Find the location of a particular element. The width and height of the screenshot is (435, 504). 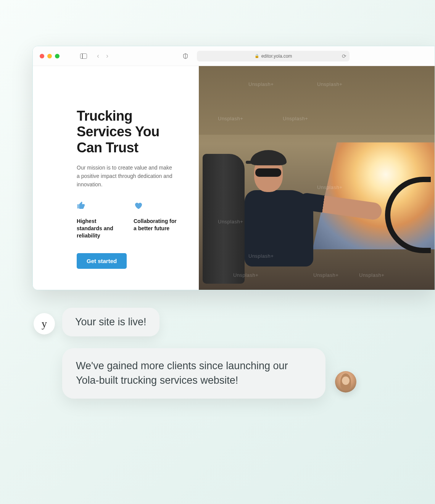

heart-icon is located at coordinates (138, 205).